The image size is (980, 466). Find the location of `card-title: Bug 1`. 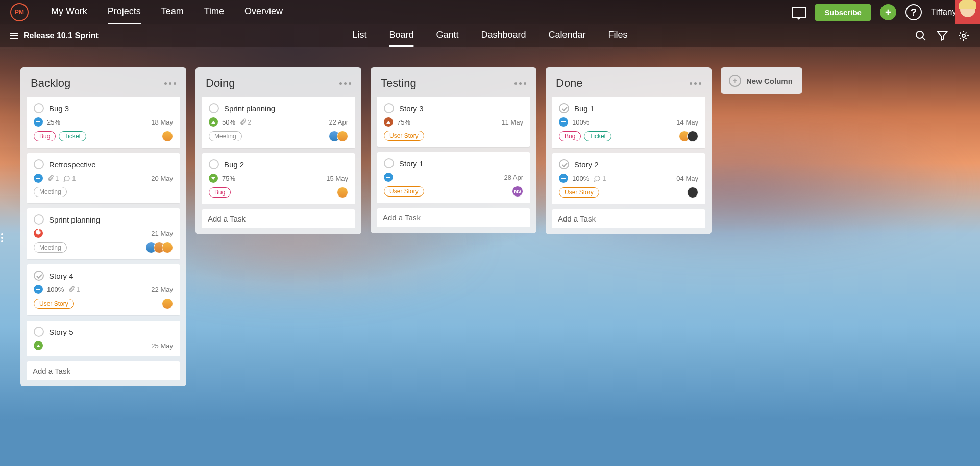

card-title: Bug 1 is located at coordinates (584, 108).